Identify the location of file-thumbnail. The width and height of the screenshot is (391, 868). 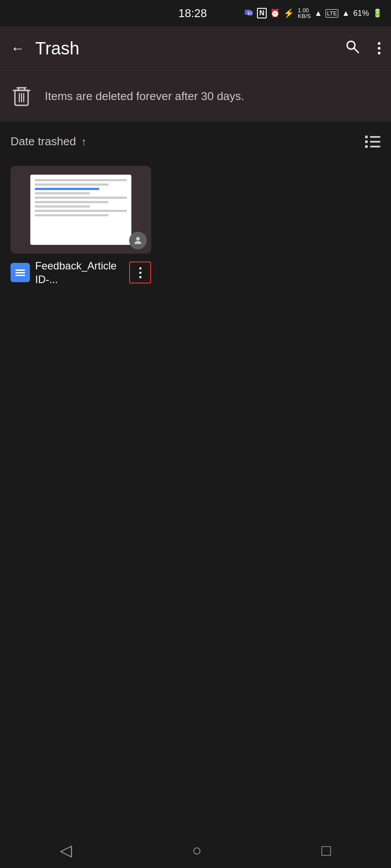
(81, 210).